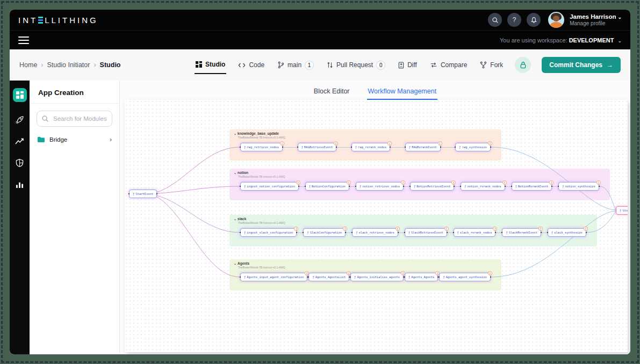 The width and height of the screenshot is (640, 364). I want to click on tab-studio: Studio, so click(211, 65).